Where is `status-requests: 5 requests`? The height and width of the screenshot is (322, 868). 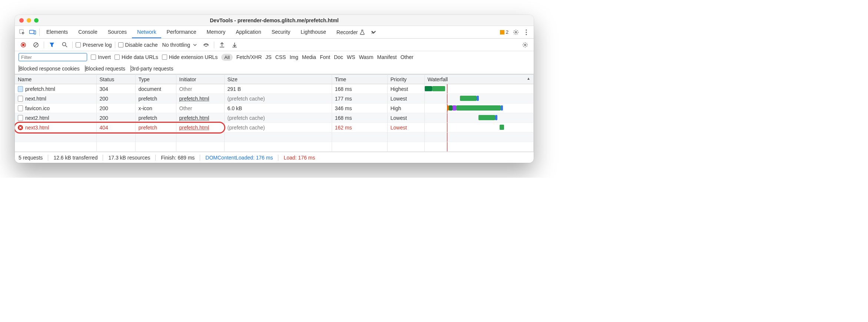 status-requests: 5 requests is located at coordinates (30, 158).